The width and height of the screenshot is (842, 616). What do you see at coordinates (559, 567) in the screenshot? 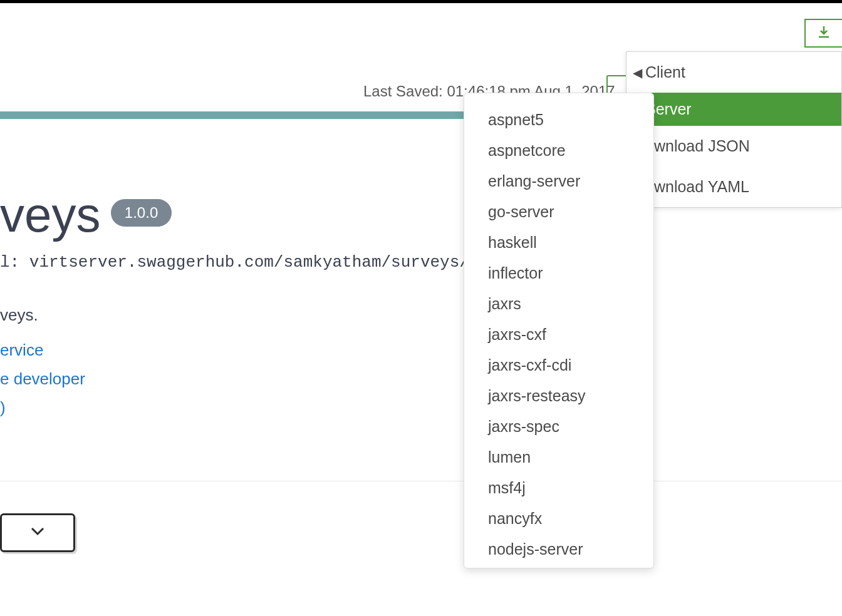
I see `server-option: python-flask` at bounding box center [559, 567].